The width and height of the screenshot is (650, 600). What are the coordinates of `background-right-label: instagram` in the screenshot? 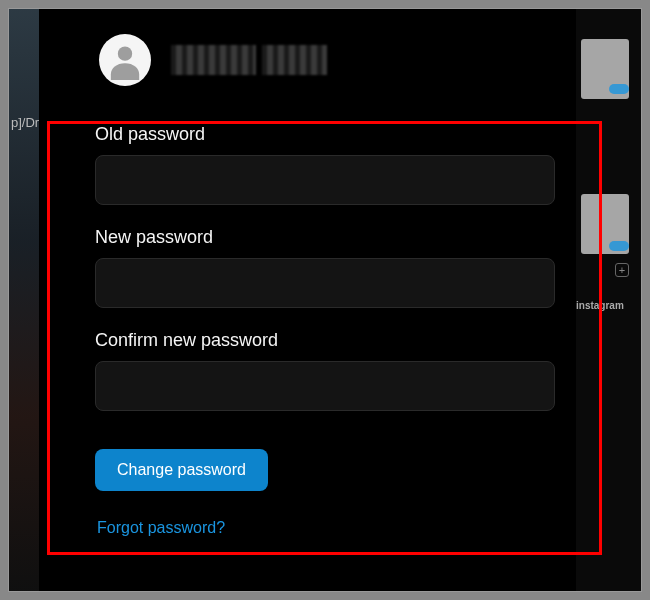 It's located at (604, 306).